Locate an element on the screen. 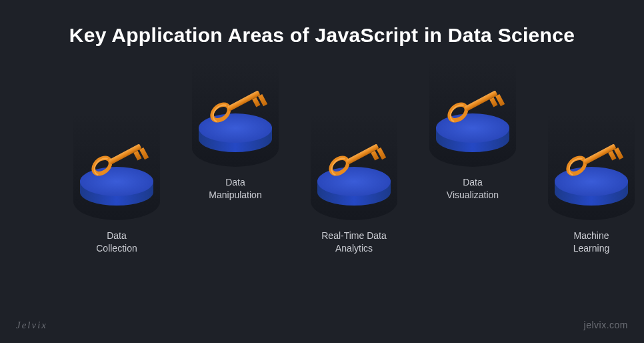 This screenshot has width=644, height=343. card-label: Data Manipulation is located at coordinates (235, 189).